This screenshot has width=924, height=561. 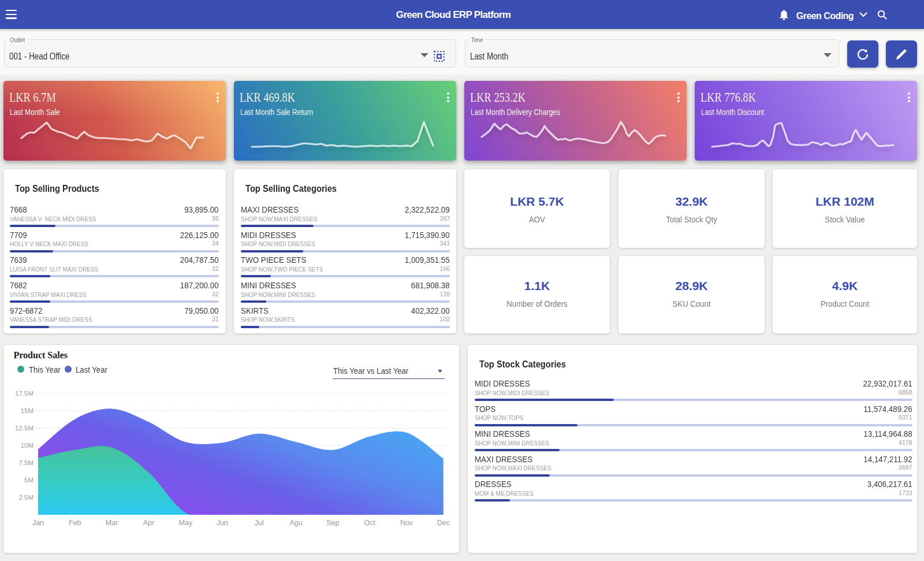 I want to click on svg-text: 10M, so click(x=27, y=445).